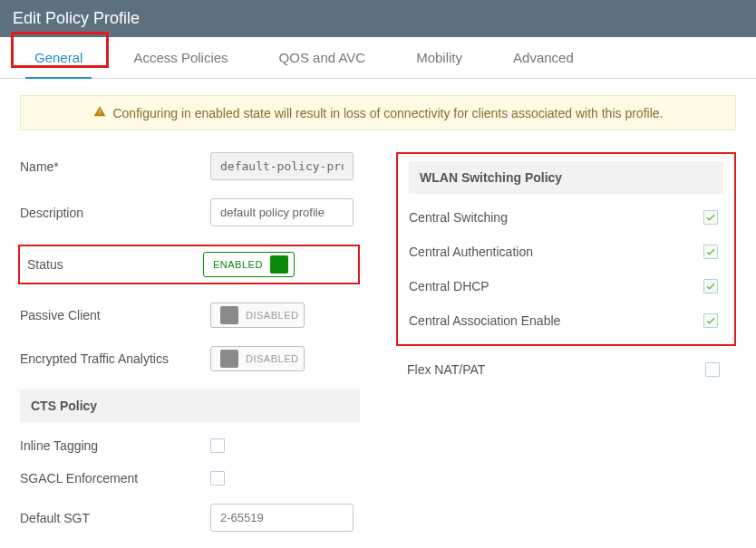 The image size is (756, 548). Describe the element at coordinates (711, 252) in the screenshot. I see `central-auth-checkbox` at that location.